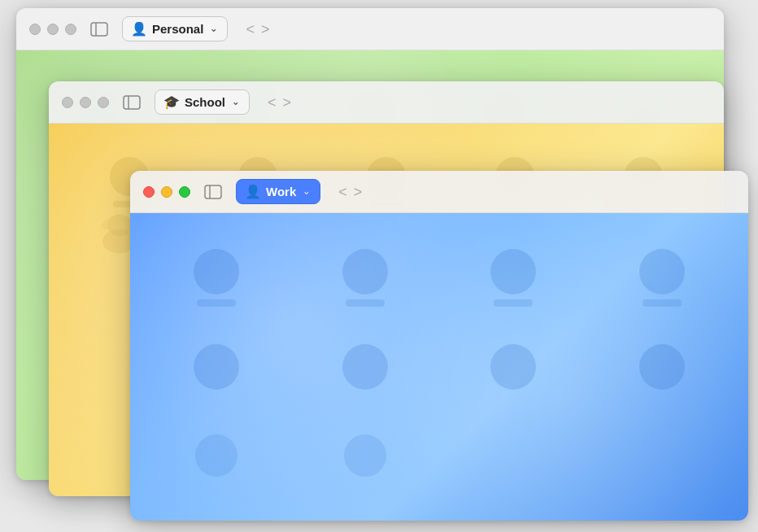 This screenshot has width=758, height=532. Describe the element at coordinates (167, 192) in the screenshot. I see `traffic-lights-work` at that location.